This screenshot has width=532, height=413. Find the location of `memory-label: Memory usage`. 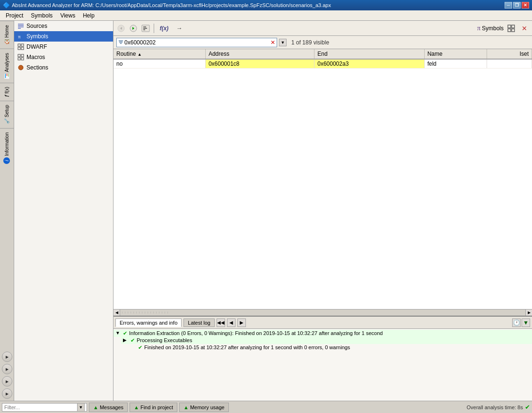

memory-label: Memory usage is located at coordinates (207, 407).